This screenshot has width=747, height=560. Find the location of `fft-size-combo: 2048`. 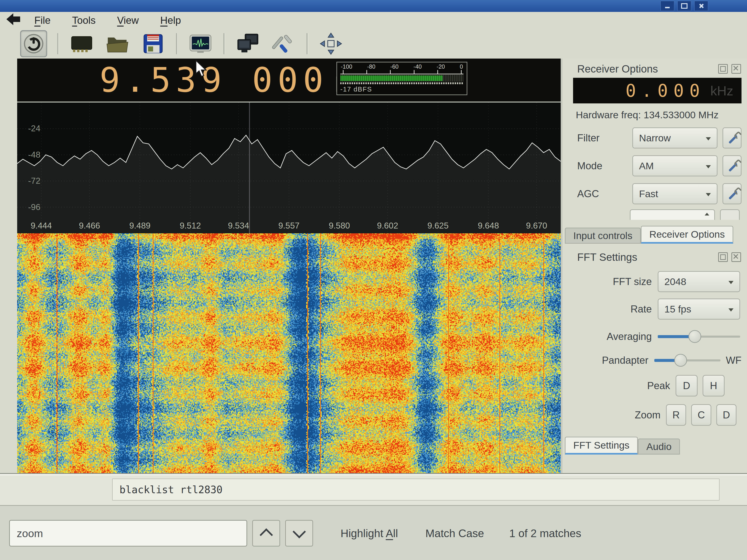

fft-size-combo: 2048 is located at coordinates (699, 282).